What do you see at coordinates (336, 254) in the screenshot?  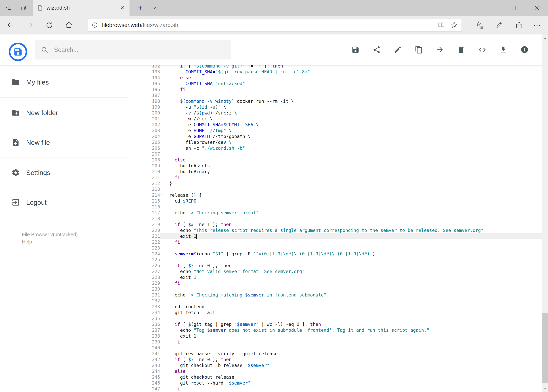 I see `code-line: 224 semver=$(echo "$1" | grep -P '^v(0|[…` at bounding box center [336, 254].